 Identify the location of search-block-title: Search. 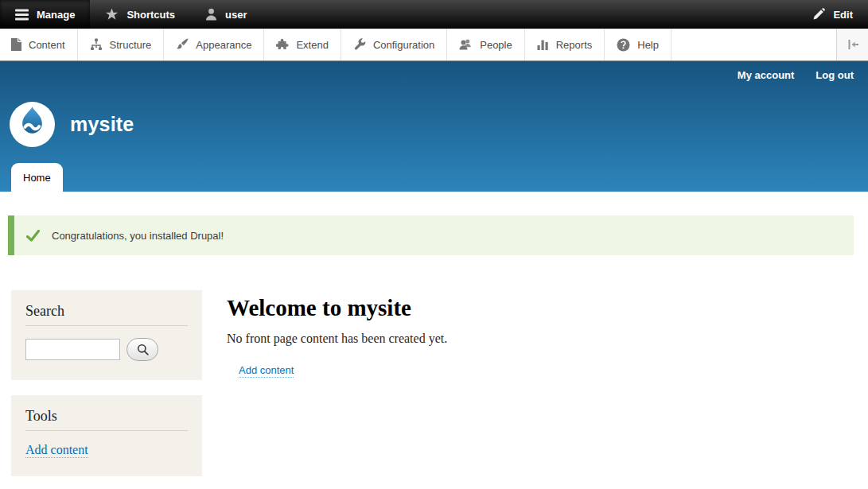
(107, 312).